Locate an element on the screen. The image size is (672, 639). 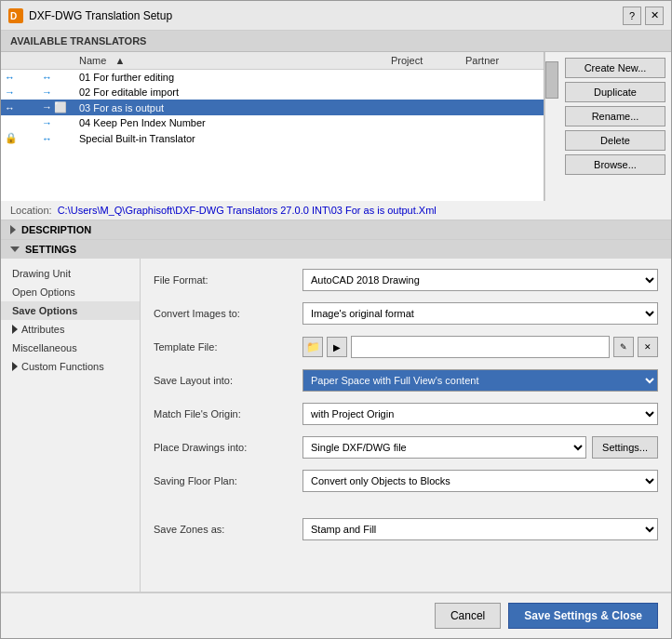
col-name: Name ▲ is located at coordinates (235, 60).